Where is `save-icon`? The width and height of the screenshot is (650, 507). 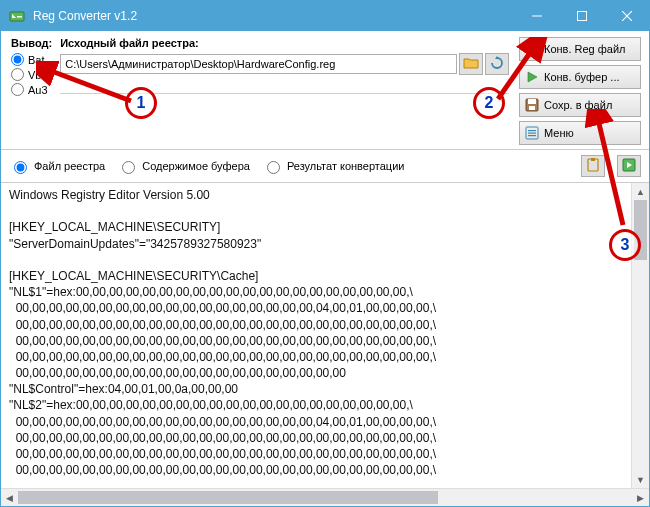 save-icon is located at coordinates (532, 105).